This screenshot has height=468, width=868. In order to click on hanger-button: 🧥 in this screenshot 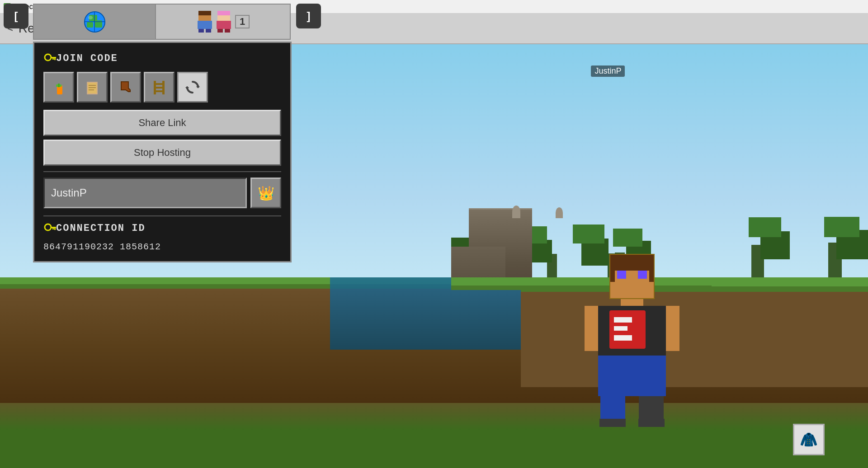, I will do `click(809, 440)`.